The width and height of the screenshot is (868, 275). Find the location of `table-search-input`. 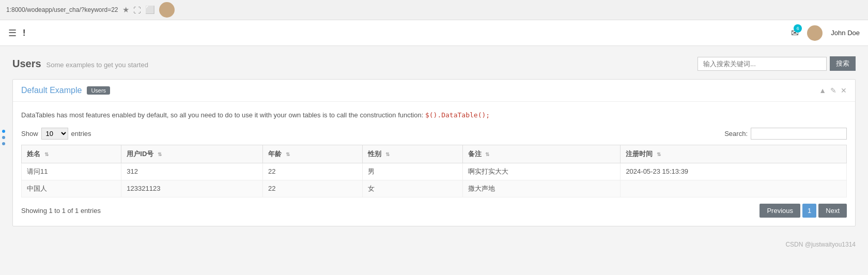

table-search-input is located at coordinates (799, 133).